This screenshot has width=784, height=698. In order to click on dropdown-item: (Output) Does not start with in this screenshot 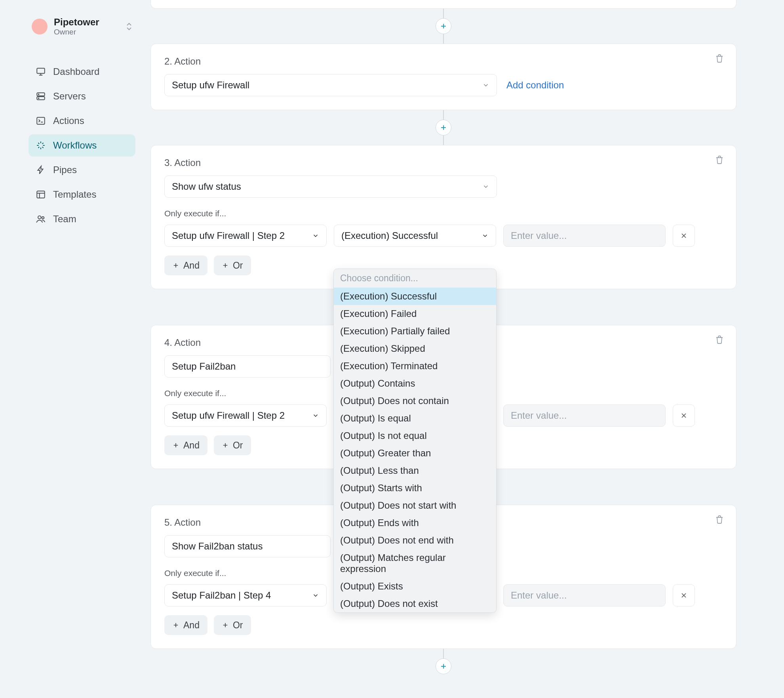, I will do `click(415, 505)`.